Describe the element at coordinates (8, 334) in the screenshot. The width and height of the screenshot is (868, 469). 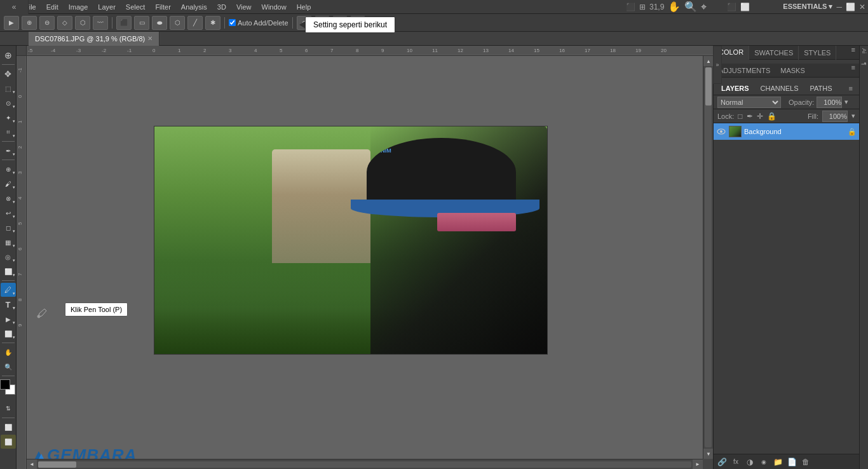
I see `shape-tool-btn: ⬜▾` at that location.